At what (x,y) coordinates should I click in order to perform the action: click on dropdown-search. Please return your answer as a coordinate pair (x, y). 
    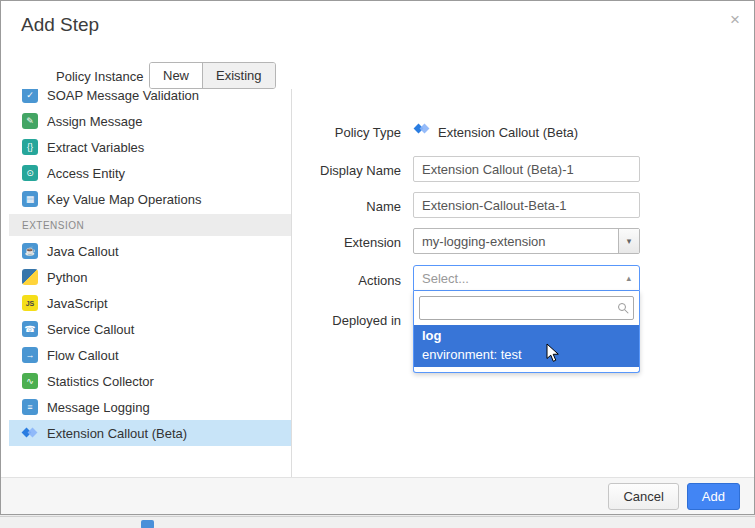
    Looking at the image, I should click on (526, 308).